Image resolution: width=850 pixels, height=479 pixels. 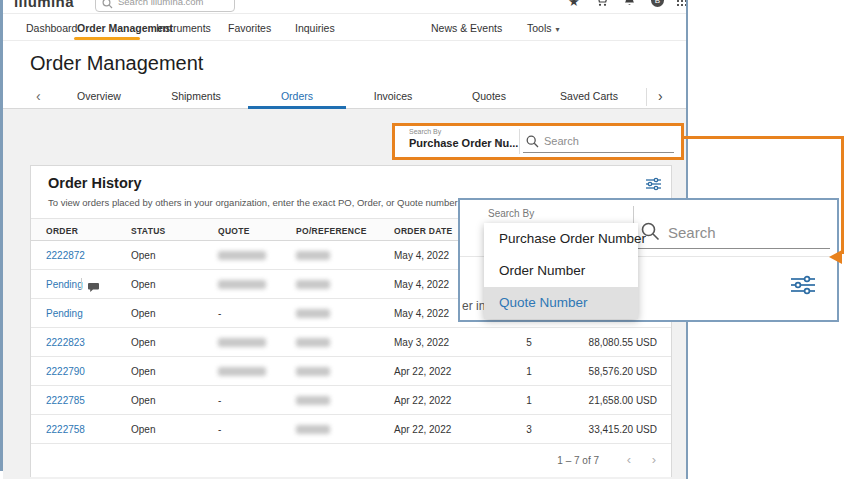 I want to click on order-total: 58,576.20 USD, so click(x=623, y=372).